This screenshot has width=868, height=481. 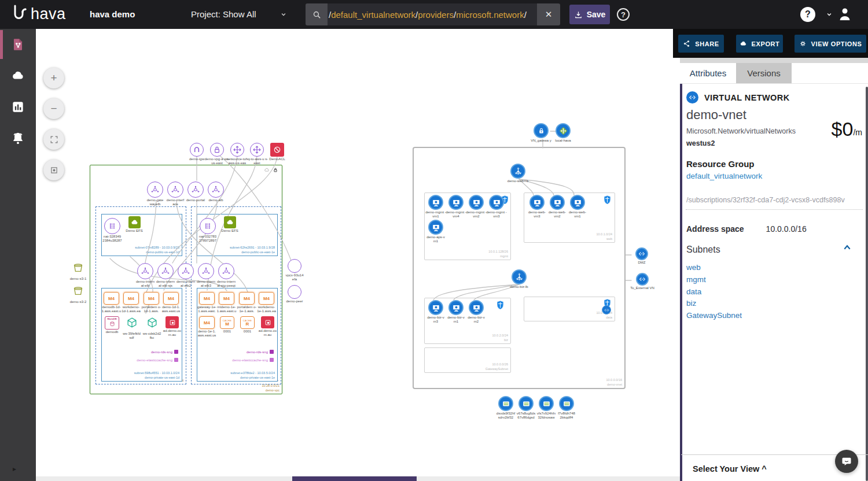 What do you see at coordinates (456, 312) in the screenshot?
I see `node-demo-biz-vm1: demo-biz-v m1` at bounding box center [456, 312].